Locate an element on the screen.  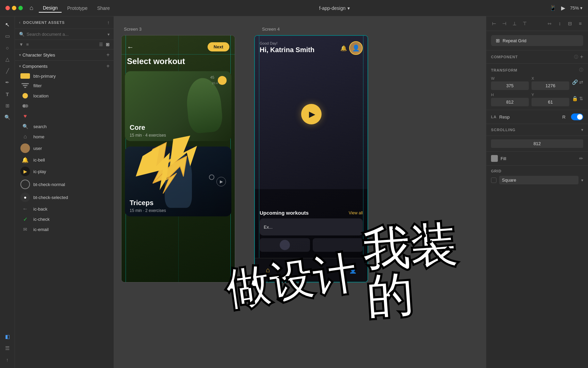
align-left-btn: ⊢ is located at coordinates (494, 24).